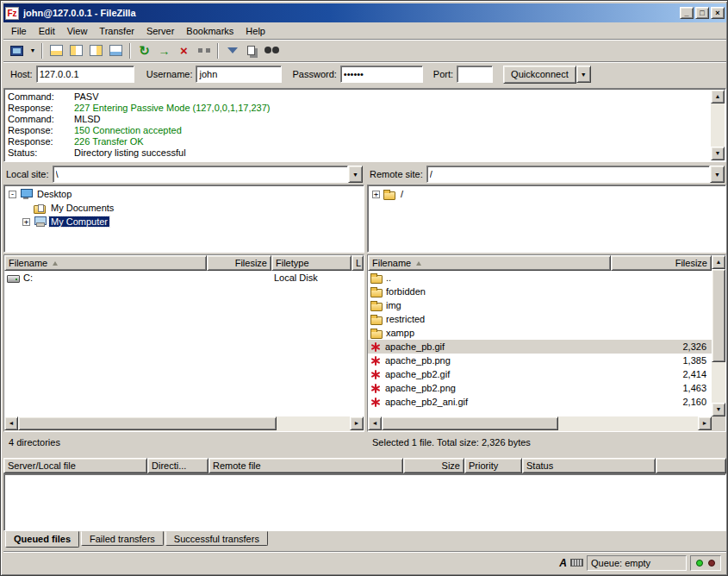 This screenshot has width=728, height=576. I want to click on sort-asc-icon, so click(55, 264).